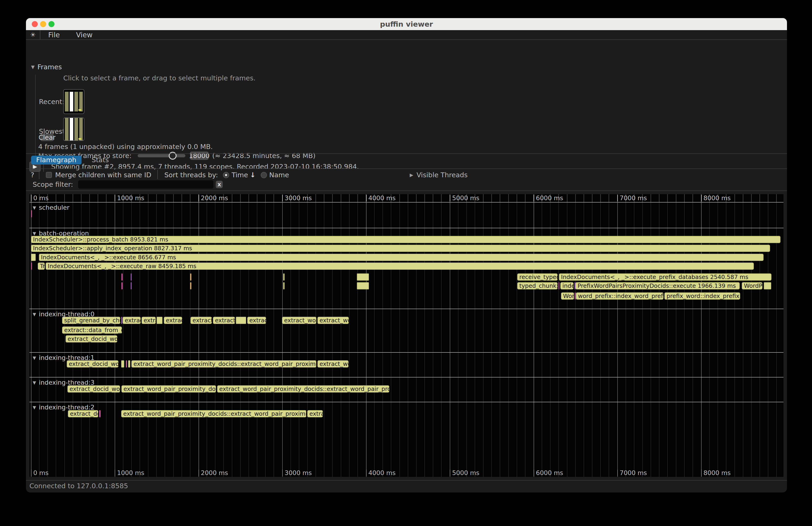 Image resolution: width=812 pixels, height=526 pixels. Describe the element at coordinates (34, 407) in the screenshot. I see `collapse-triangle-icon: ▼` at that location.